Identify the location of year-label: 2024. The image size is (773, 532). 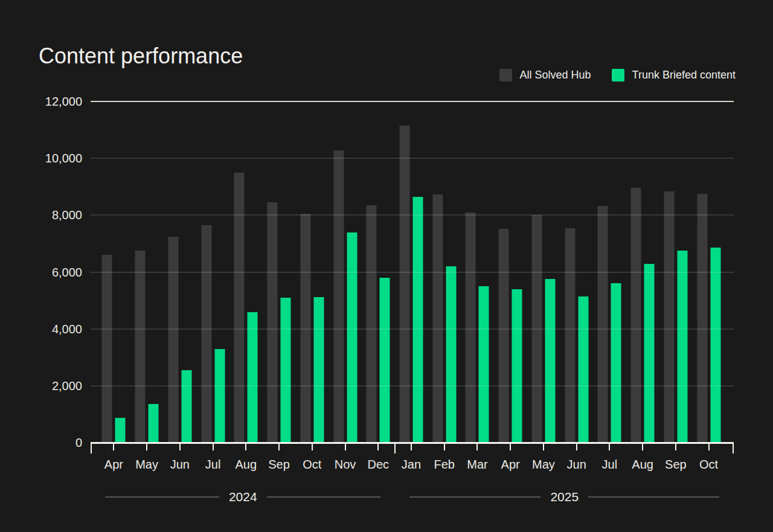
(243, 497).